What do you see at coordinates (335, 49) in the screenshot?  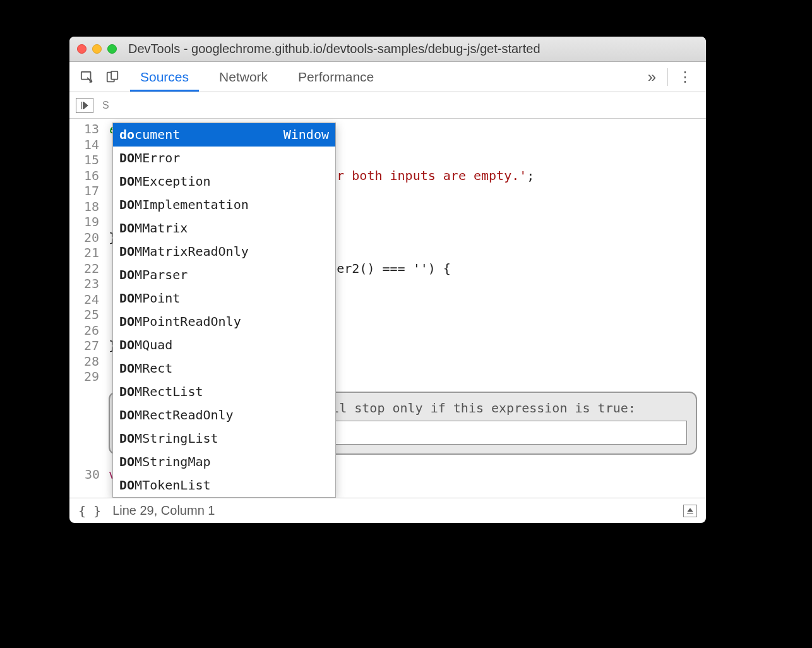 I see `window-title: DevTools - googlechrome.github.io/devtoo…` at bounding box center [335, 49].